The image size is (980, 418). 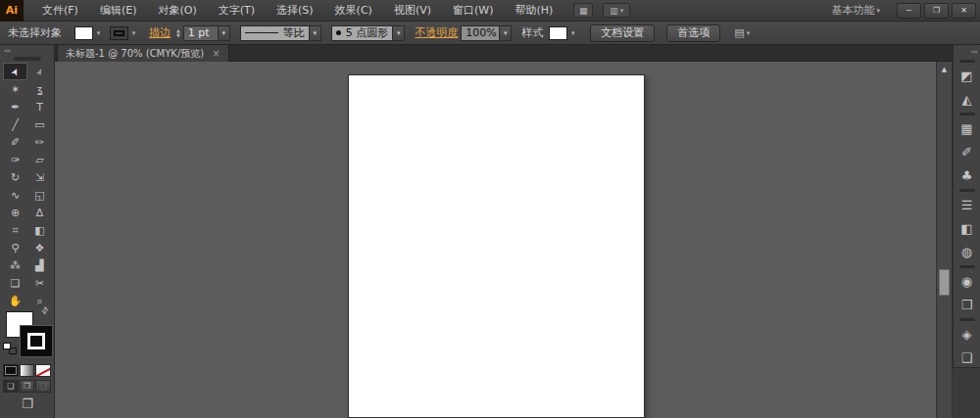 I want to click on tools-panel-grip, so click(x=27, y=59).